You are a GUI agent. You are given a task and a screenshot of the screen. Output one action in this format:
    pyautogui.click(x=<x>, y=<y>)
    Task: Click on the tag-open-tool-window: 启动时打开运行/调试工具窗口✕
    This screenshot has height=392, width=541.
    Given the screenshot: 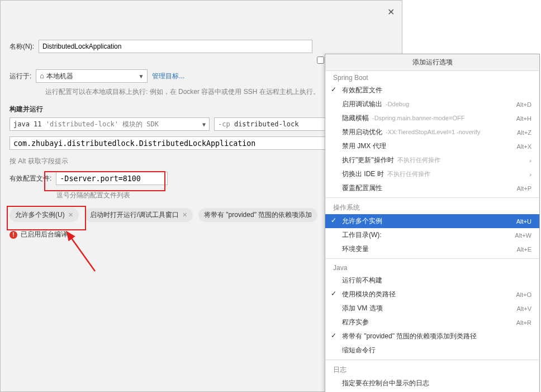 What is the action you would take?
    pyautogui.click(x=139, y=215)
    